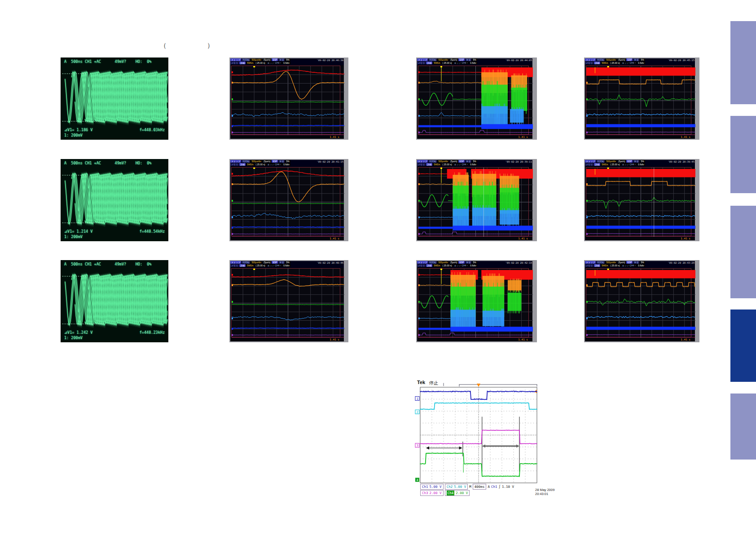 This screenshot has height=535, width=756. I want to click on timebase-label: M, so click(470, 487).